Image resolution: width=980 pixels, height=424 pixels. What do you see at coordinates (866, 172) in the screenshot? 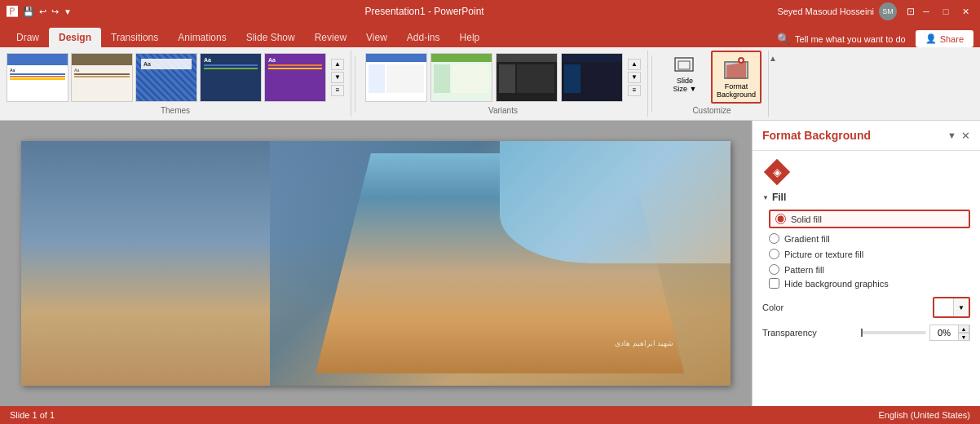
I see `fill-icon-container: ◈` at bounding box center [866, 172].